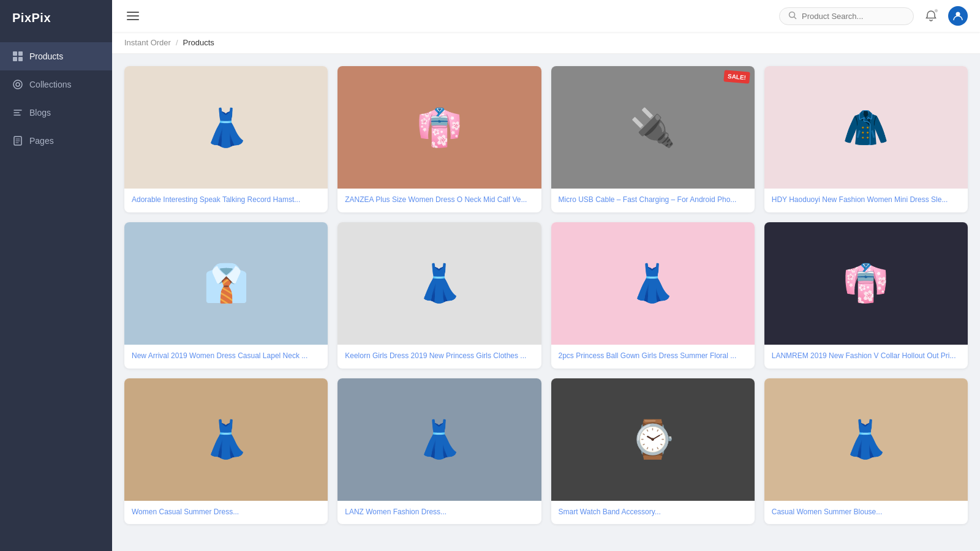 The image size is (980, 551). I want to click on product-image-placeholder: 🧥, so click(866, 127).